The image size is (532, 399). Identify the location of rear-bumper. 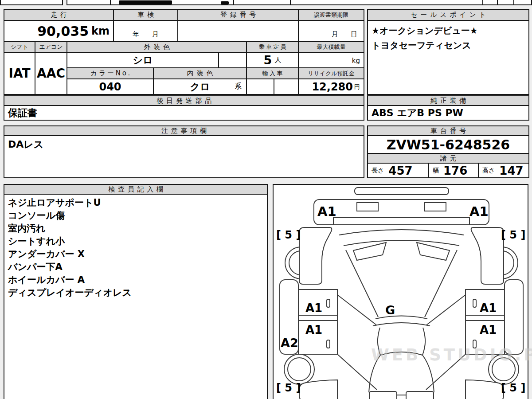
(402, 395).